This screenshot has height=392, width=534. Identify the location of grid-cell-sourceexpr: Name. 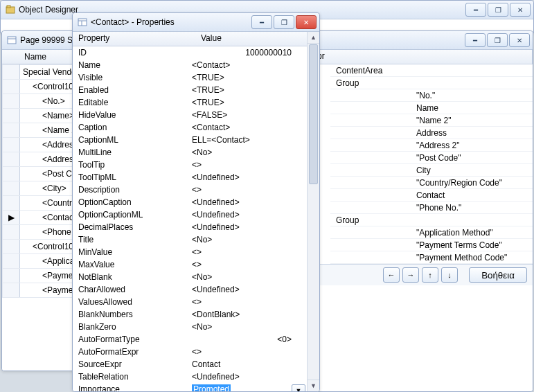
(472, 108).